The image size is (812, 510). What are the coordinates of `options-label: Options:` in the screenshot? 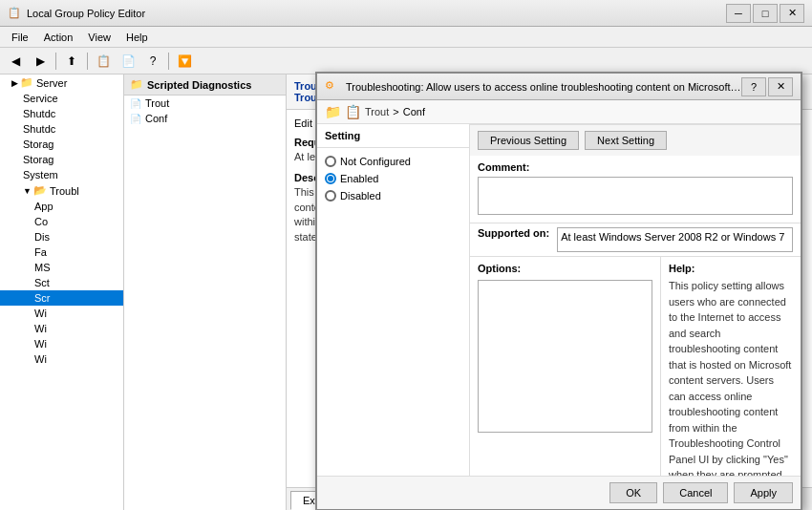 It's located at (566, 268).